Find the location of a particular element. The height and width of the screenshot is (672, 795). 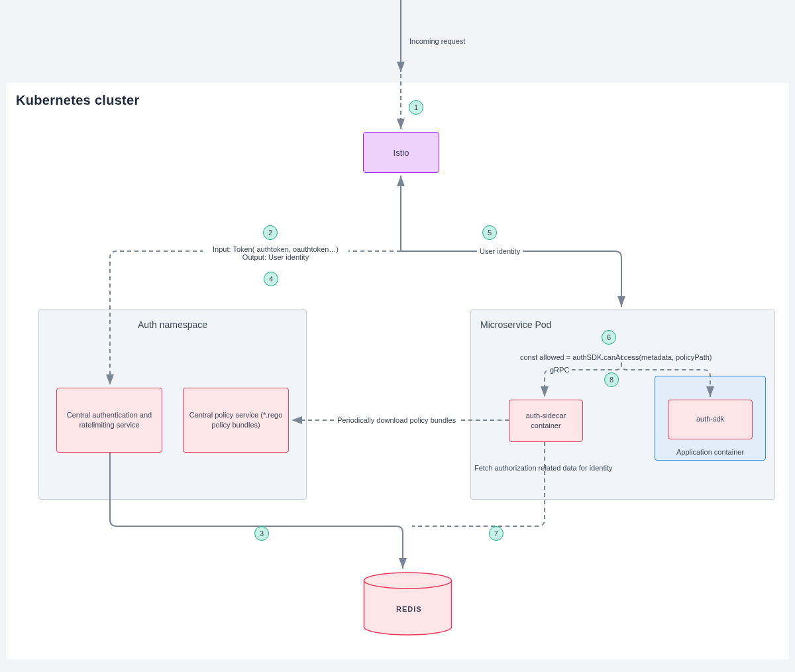

redis-label: REDIS is located at coordinates (409, 609).